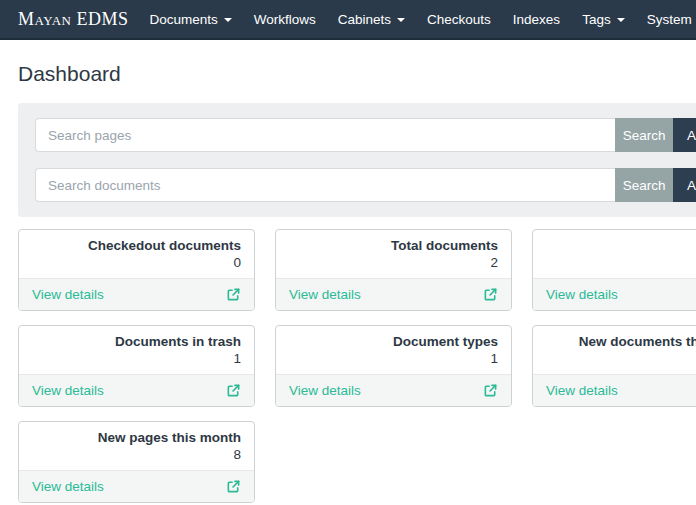  What do you see at coordinates (366, 185) in the screenshot?
I see `search-documents-row: Search Advanced` at bounding box center [366, 185].